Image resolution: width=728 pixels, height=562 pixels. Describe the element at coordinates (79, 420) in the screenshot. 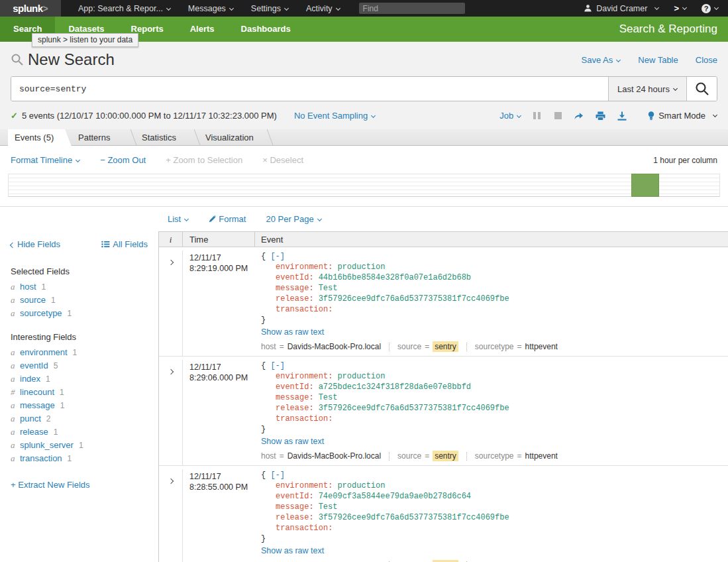

I see `field-punct: apunct2` at that location.